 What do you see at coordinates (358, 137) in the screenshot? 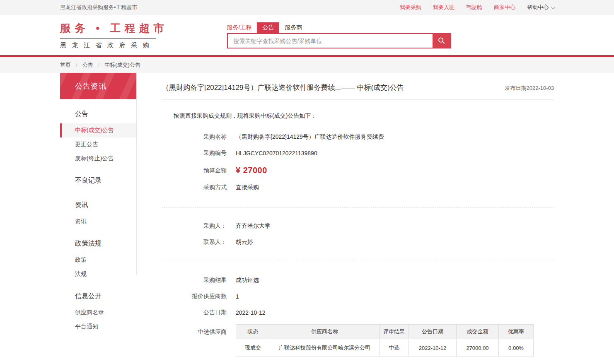
I see `field-procurement-name: 采购名称 （黑财购备字[2022]14129号）广联达造价软件服务费续费` at bounding box center [358, 137].